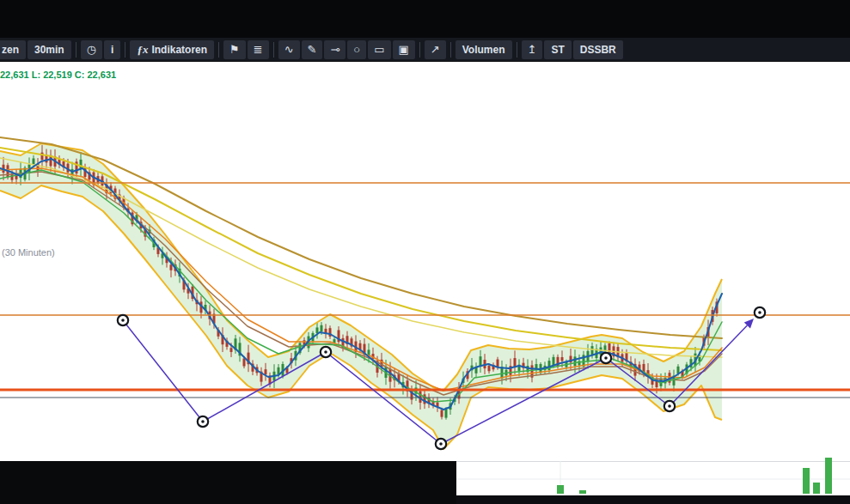 The width and height of the screenshot is (850, 504). What do you see at coordinates (357, 50) in the screenshot?
I see `ellipse-icon: ○` at bounding box center [357, 50].